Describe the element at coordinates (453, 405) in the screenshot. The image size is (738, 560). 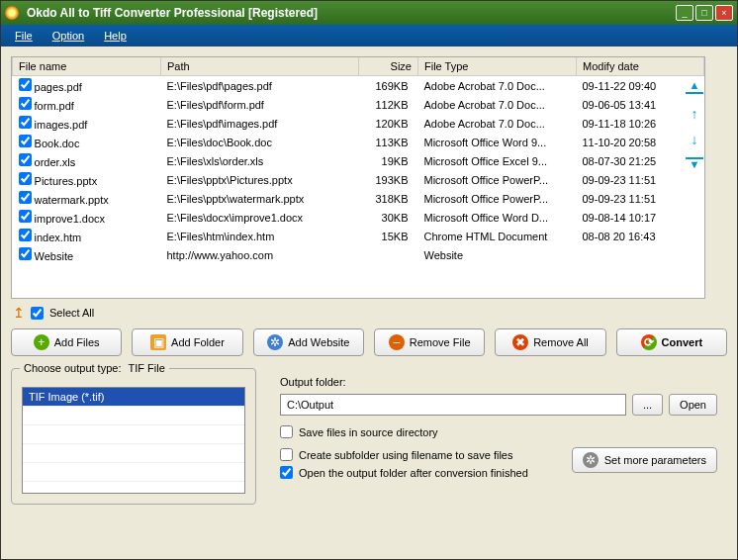
I see `output-folder-input` at that location.